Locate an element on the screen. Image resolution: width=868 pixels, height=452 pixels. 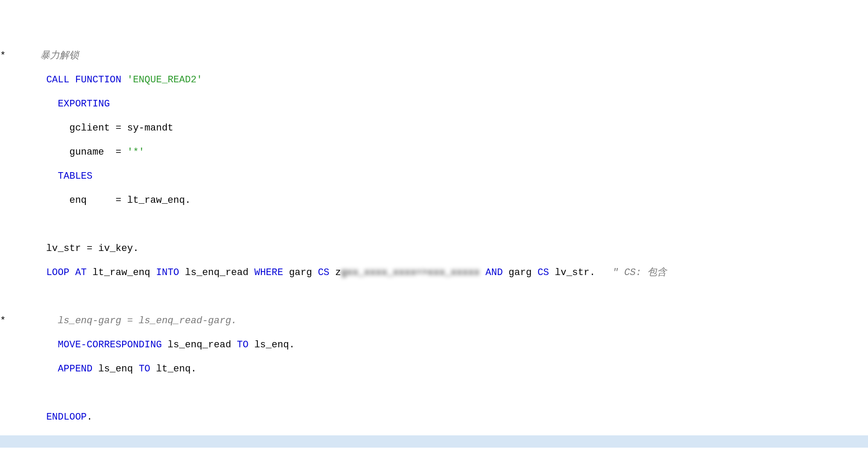
code-text: enq = lt_raw_enq. is located at coordinates (95, 201).